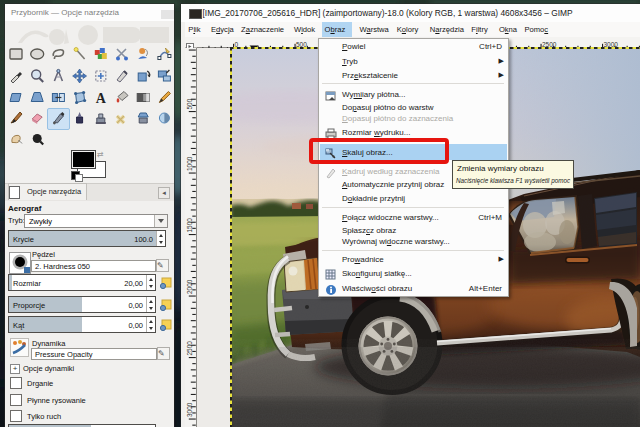  Describe the element at coordinates (190, 348) in the screenshot. I see `svg-text: 2500` at that location.